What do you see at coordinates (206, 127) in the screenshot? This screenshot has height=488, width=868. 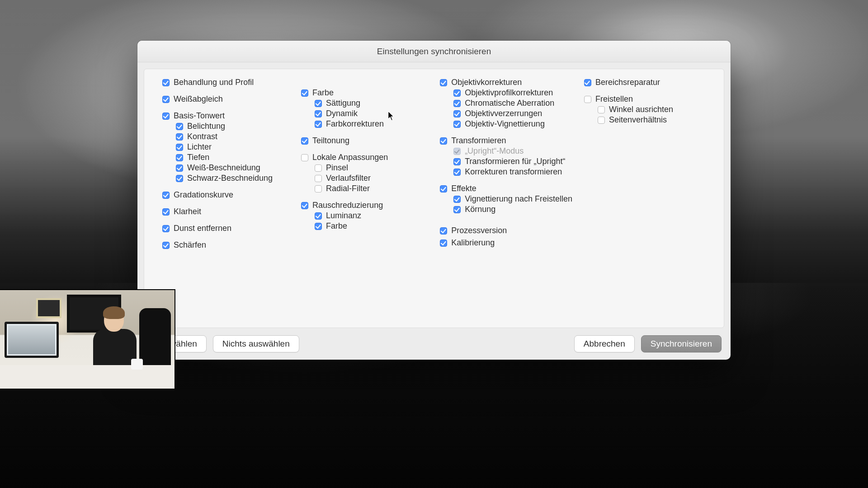 I see `label-exposure: Belichtung` at bounding box center [206, 127].